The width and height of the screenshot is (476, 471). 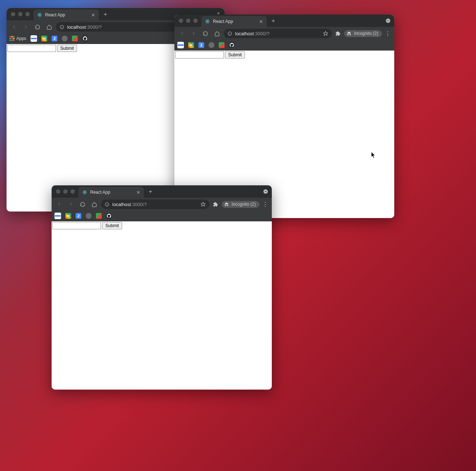 I want to click on toolbar: localhost:3000/? Incognito (2) ⋮, so click(x=162, y=204).